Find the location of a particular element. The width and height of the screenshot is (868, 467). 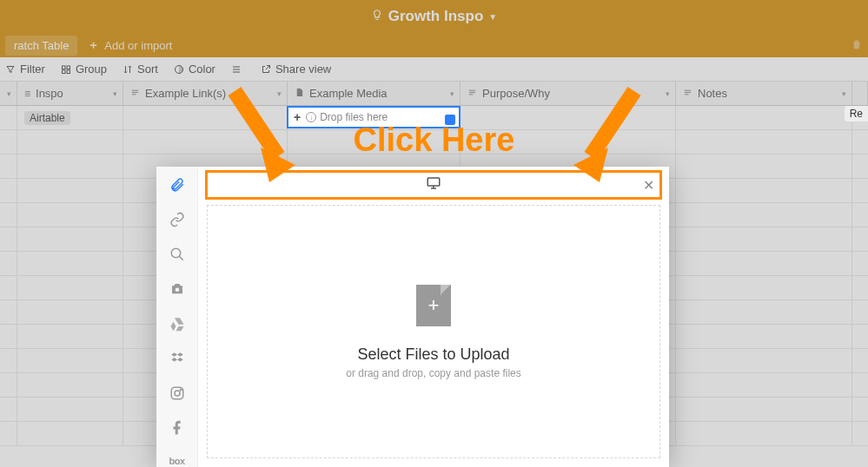

google-drive-icon is located at coordinates (177, 324).